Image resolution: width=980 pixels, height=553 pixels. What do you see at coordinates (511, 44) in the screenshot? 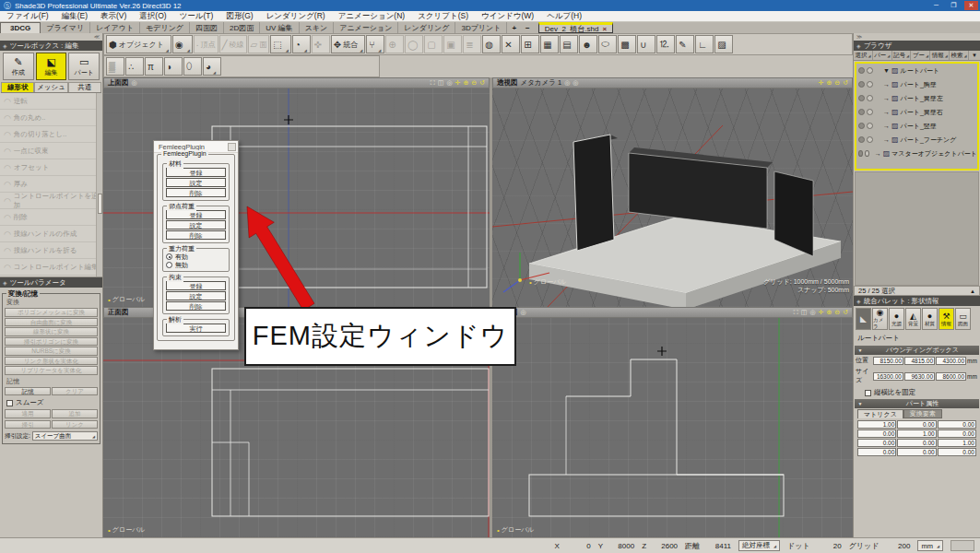
I see `toolbar-button: ✕` at bounding box center [511, 44].